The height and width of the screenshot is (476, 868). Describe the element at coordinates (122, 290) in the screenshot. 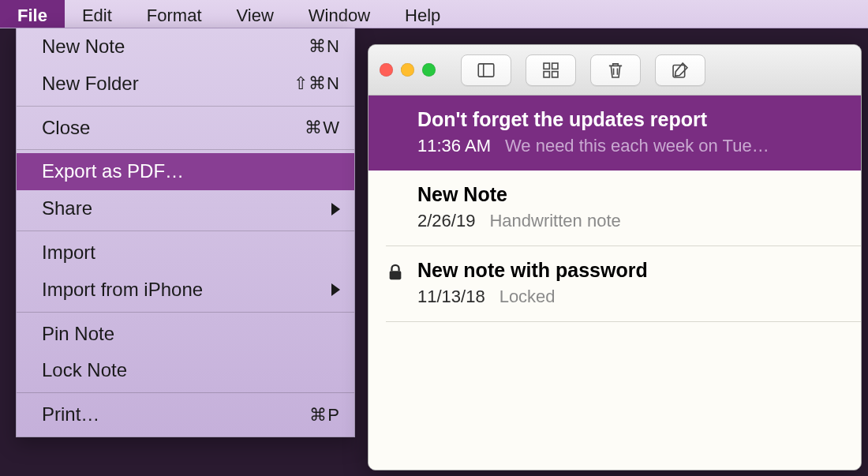

I see `menu-item-label: Import from iPhone` at that location.